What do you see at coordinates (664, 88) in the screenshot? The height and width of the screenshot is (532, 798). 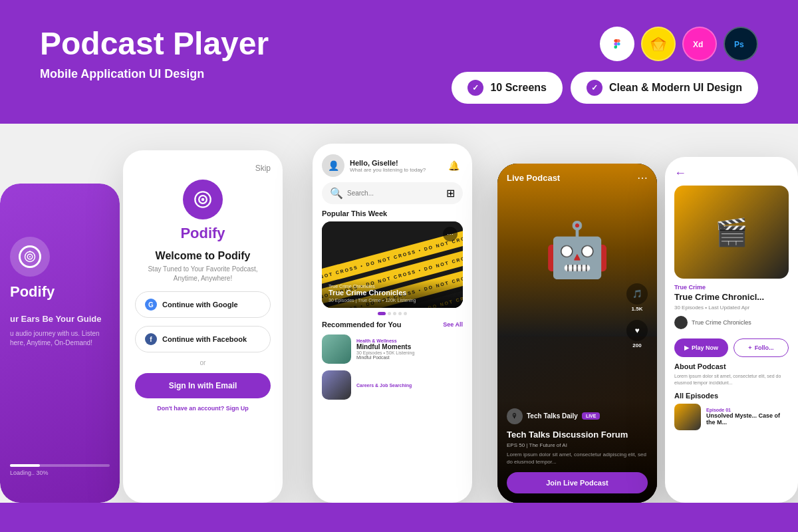 I see `design-badge: ✓ Clean & Modern UI Design` at bounding box center [664, 88].